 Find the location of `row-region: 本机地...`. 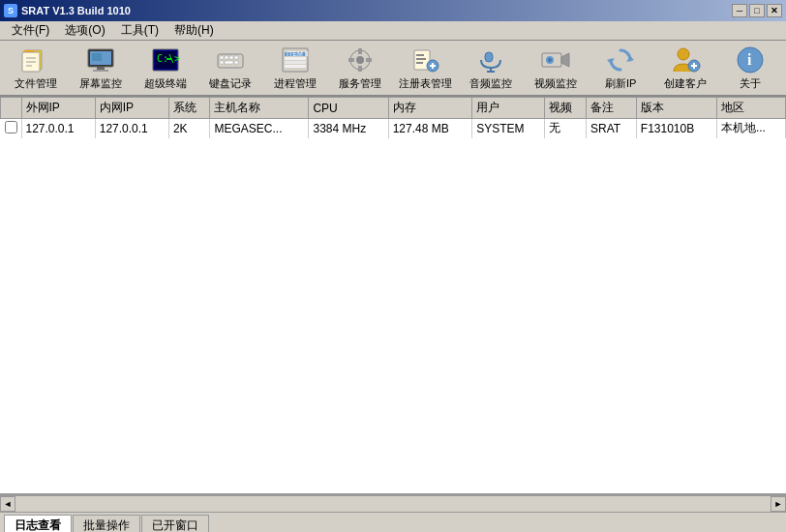

row-region: 本机地... is located at coordinates (751, 129).